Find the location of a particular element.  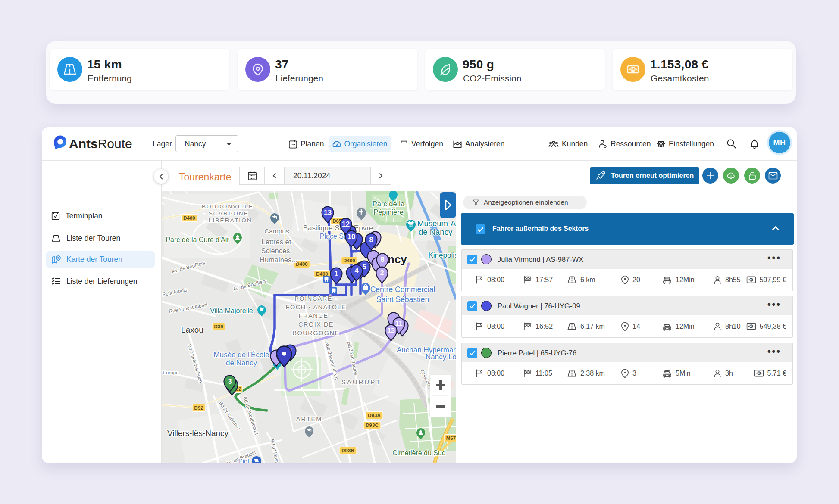

svg-text: D93A is located at coordinates (374, 415).